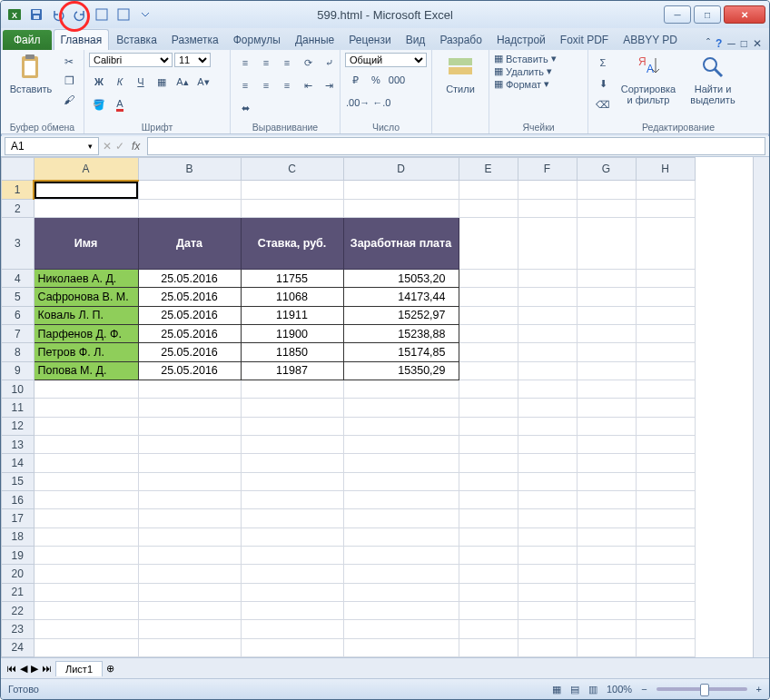 The width and height of the screenshot is (770, 700). What do you see at coordinates (189, 243) in the screenshot?
I see `table-header-cell: Дата` at bounding box center [189, 243].